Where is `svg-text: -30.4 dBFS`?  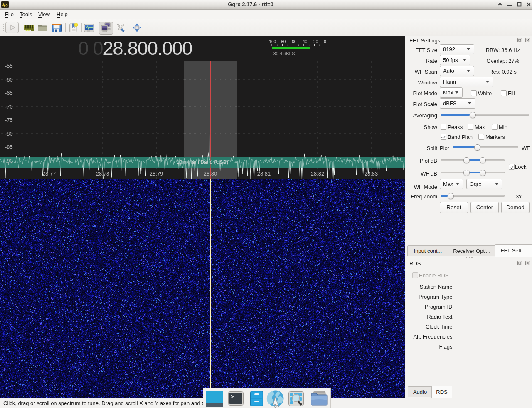
svg-text: -30.4 dBFS is located at coordinates (283, 54).